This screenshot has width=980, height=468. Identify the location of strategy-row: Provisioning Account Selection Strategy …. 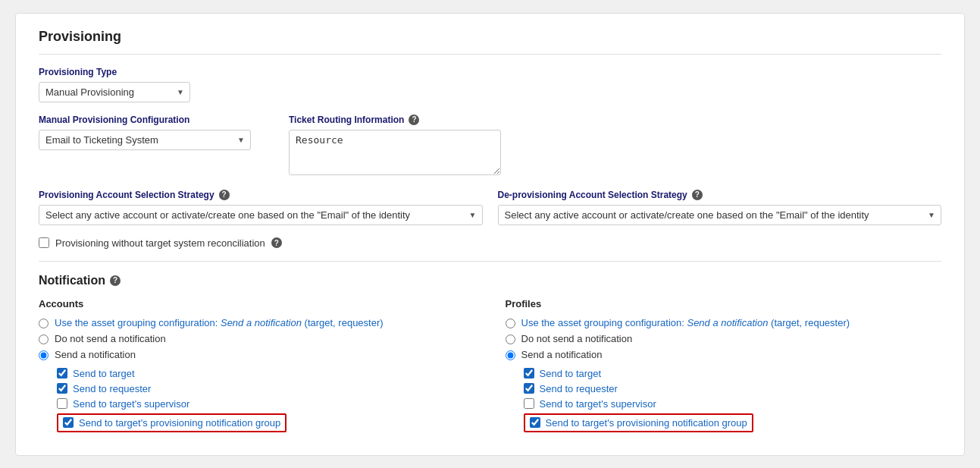
(490, 208).